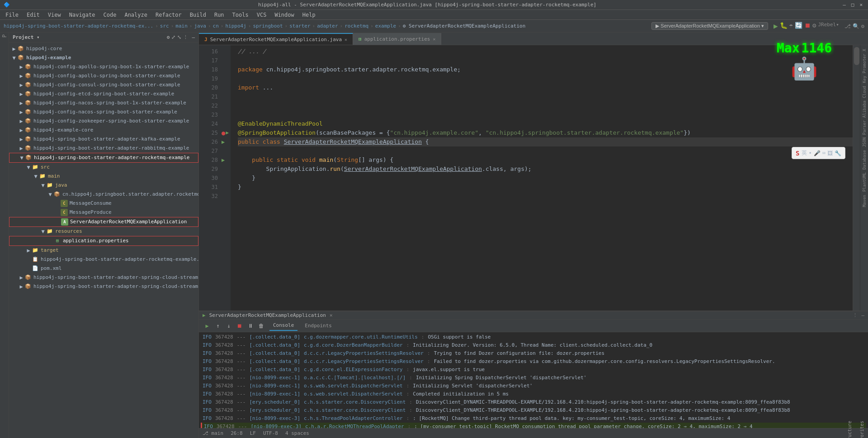  I want to click on menu-tools: Tools, so click(241, 15).